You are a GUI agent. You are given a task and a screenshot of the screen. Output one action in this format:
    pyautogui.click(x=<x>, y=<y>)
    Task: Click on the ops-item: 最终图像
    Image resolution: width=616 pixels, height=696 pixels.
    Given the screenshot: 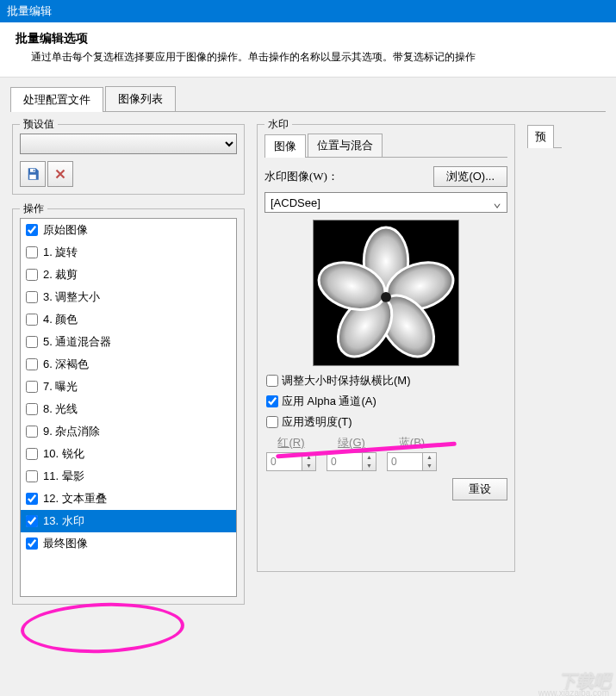 What is the action you would take?
    pyautogui.click(x=128, y=544)
    